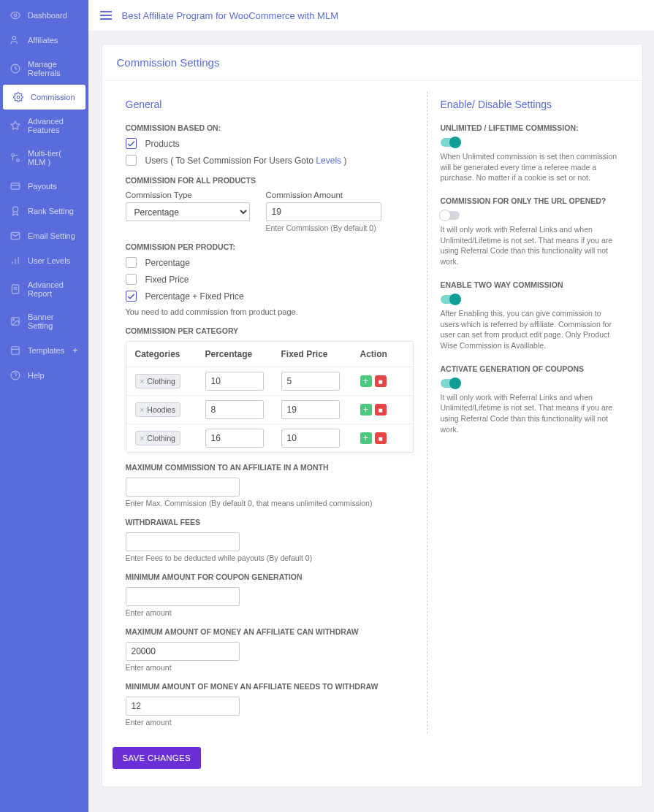 This screenshot has width=654, height=812. What do you see at coordinates (450, 142) in the screenshot?
I see `unlimited-commission-toggle` at bounding box center [450, 142].